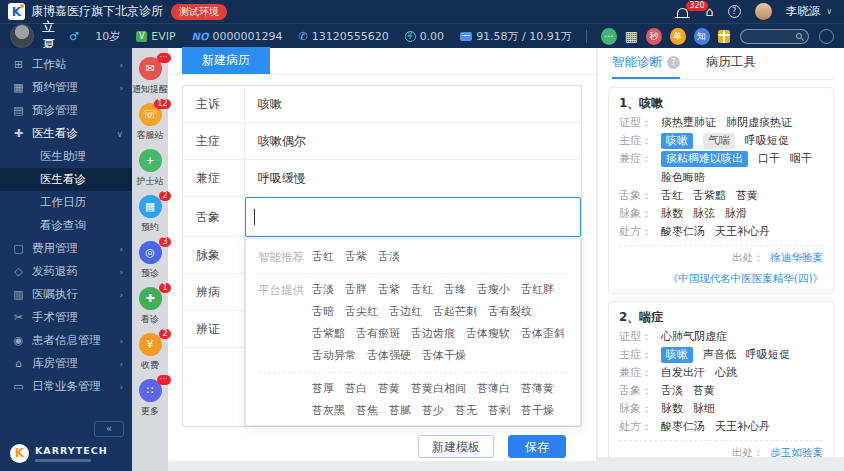  What do you see at coordinates (413, 142) in the screenshot?
I see `field-main-symptom: 咳嗽偶尔` at bounding box center [413, 142].